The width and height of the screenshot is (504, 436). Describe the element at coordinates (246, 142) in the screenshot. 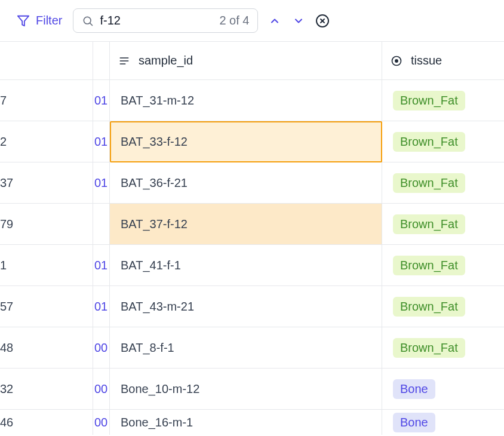

I see `cell-sample-id: BAT_33-f-12` at that location.